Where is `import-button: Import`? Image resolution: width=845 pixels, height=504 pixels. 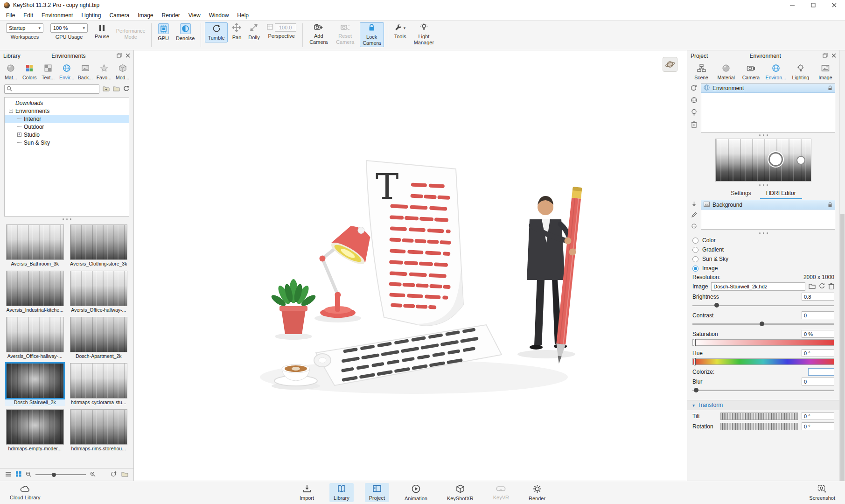
import-button: Import is located at coordinates (307, 493).